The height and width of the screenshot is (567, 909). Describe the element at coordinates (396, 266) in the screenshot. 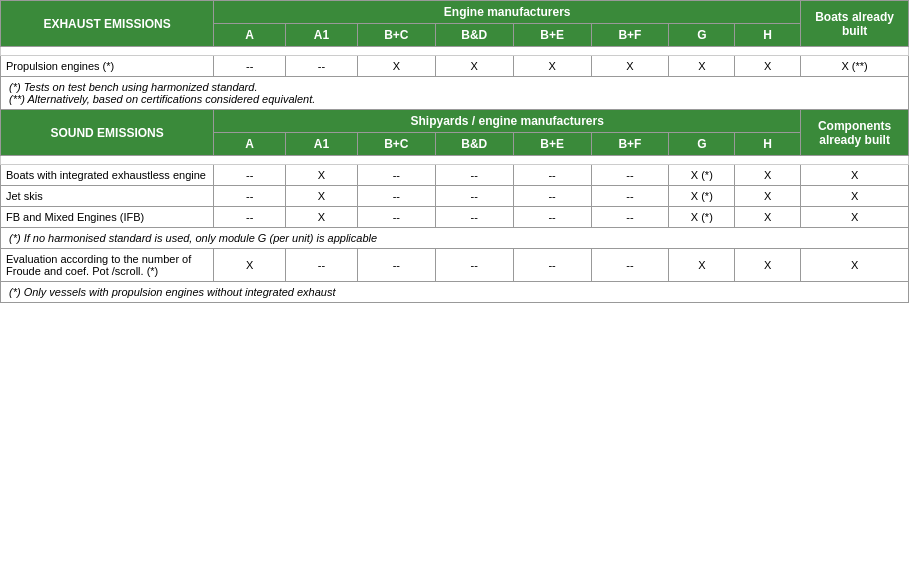

I see `eval-bpc: --` at that location.